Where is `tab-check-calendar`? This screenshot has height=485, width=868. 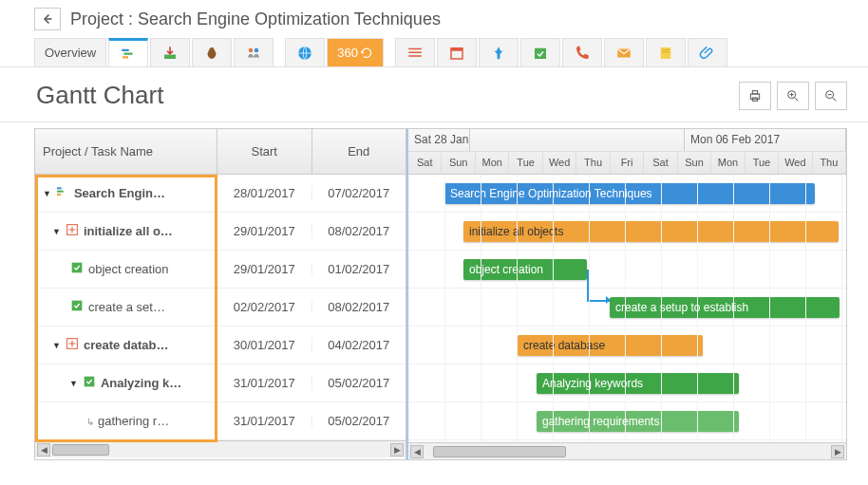
tab-check-calendar is located at coordinates (540, 52).